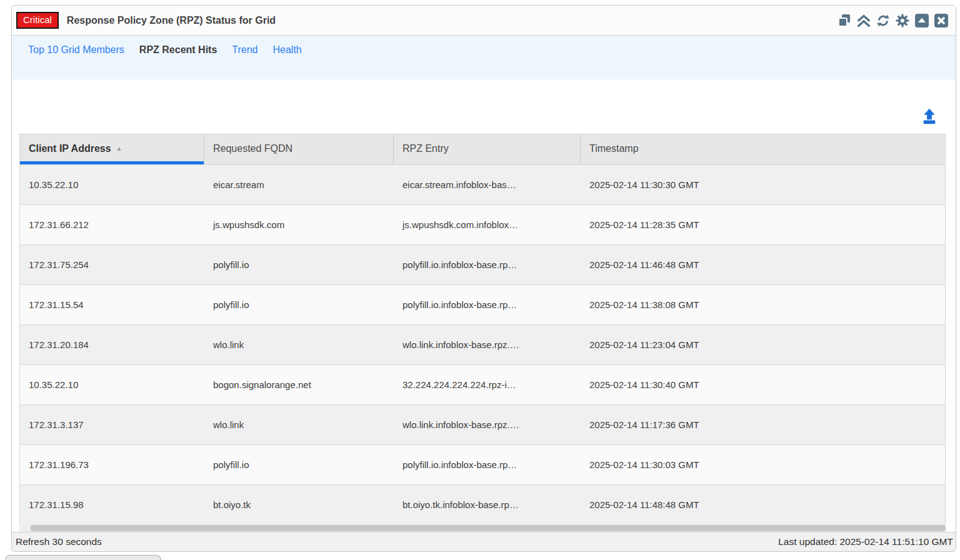  Describe the element at coordinates (482, 304) in the screenshot. I see `table-row: 172.31.15.54 polyfill.io polyfill.io.inf…` at that location.